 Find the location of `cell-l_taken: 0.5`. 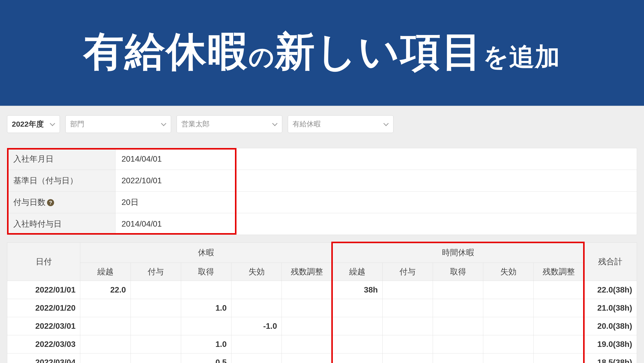

cell-l_taken: 0.5 is located at coordinates (206, 358).